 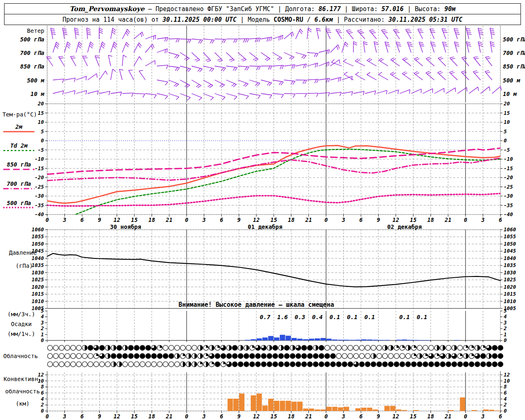 I want to click on model-name: COSMO-RU, so click(x=288, y=20).